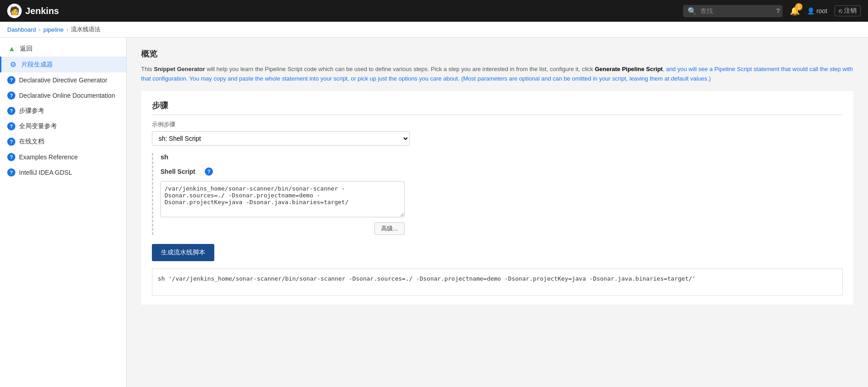  Describe the element at coordinates (63, 212) in the screenshot. I see `sidebar: ▲ 返回 ⚙ 片段生成器 ? Declarative Directive Gen…` at that location.